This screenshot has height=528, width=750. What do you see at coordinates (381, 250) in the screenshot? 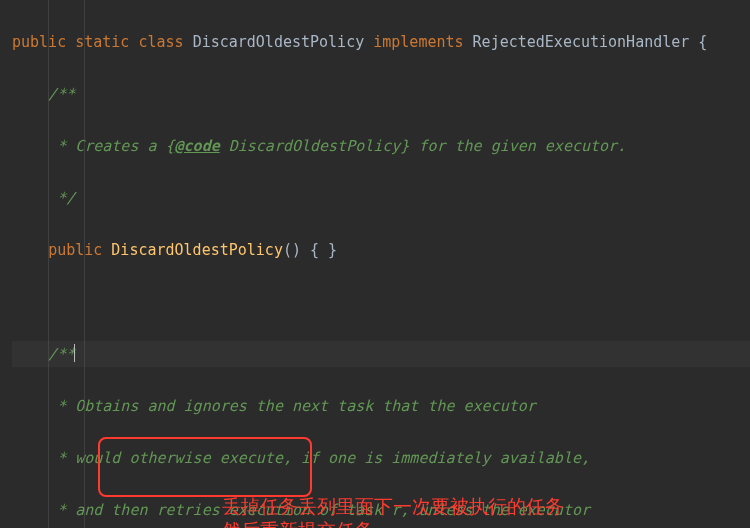
I see `code-line: public DiscardOldestPolicy() { }` at bounding box center [381, 250].